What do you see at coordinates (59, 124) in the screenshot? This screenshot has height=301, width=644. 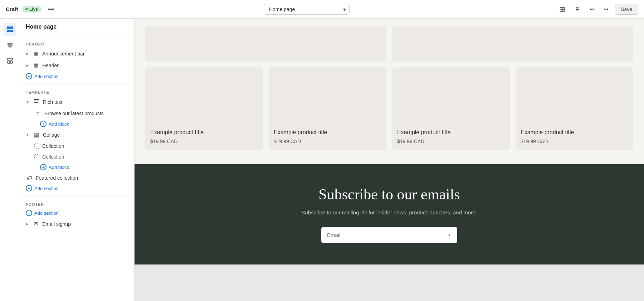 I see `add-block-rich-text-label: Add block` at bounding box center [59, 124].